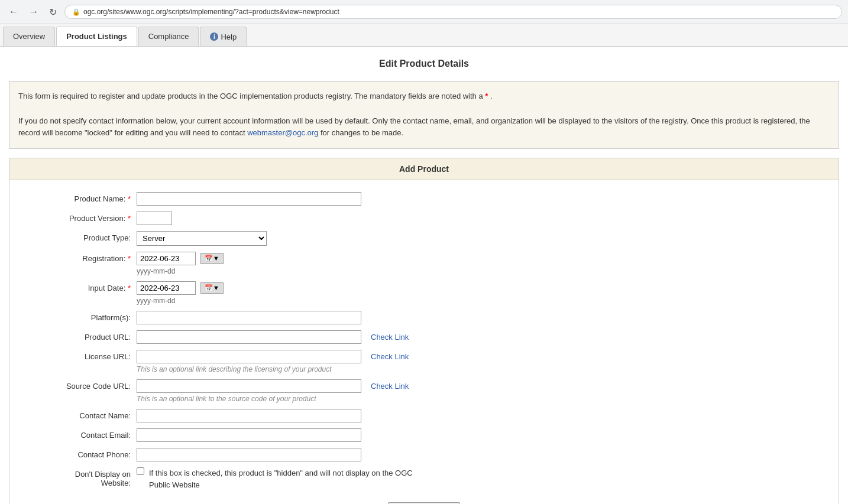 The image size is (848, 504). I want to click on registration-row: Registration: * 📅▼ yyyy-mm-dd, so click(424, 264).